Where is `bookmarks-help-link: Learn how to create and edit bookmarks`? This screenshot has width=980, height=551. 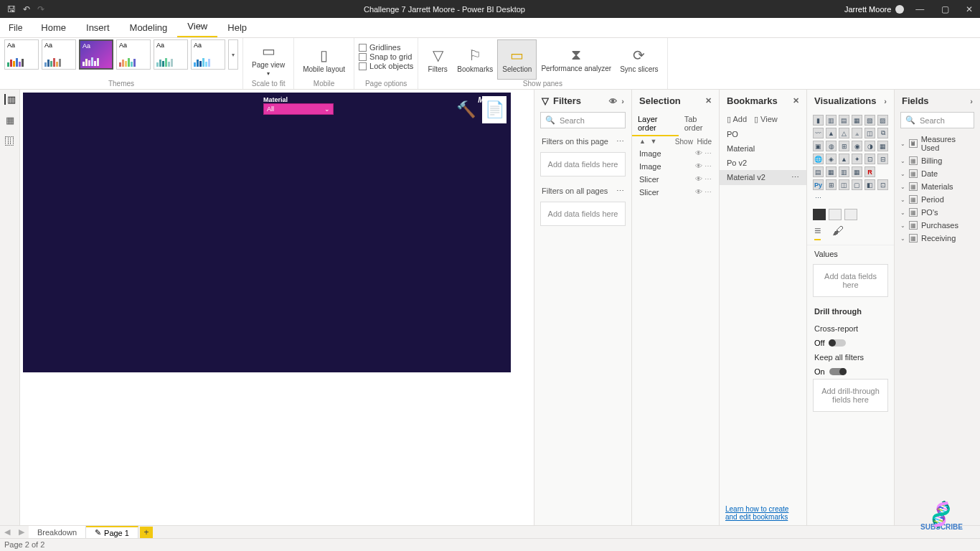
bookmarks-help-link: Learn how to create and edit bookmarks is located at coordinates (763, 513).